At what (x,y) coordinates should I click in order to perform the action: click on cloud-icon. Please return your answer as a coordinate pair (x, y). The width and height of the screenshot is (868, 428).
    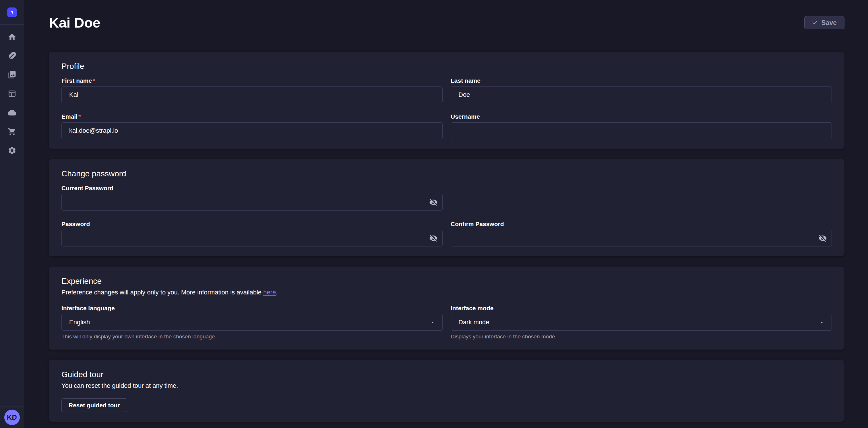
    Looking at the image, I should click on (12, 113).